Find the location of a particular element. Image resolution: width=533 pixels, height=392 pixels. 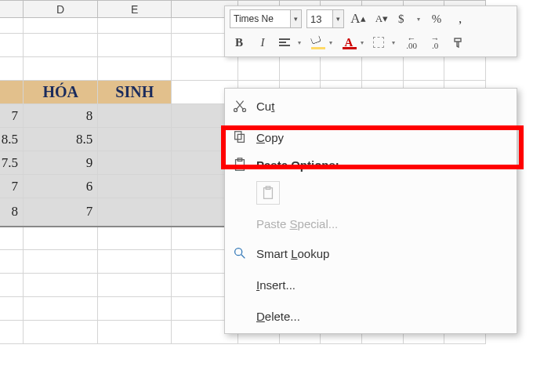

delete-label: Delete... is located at coordinates (278, 317).